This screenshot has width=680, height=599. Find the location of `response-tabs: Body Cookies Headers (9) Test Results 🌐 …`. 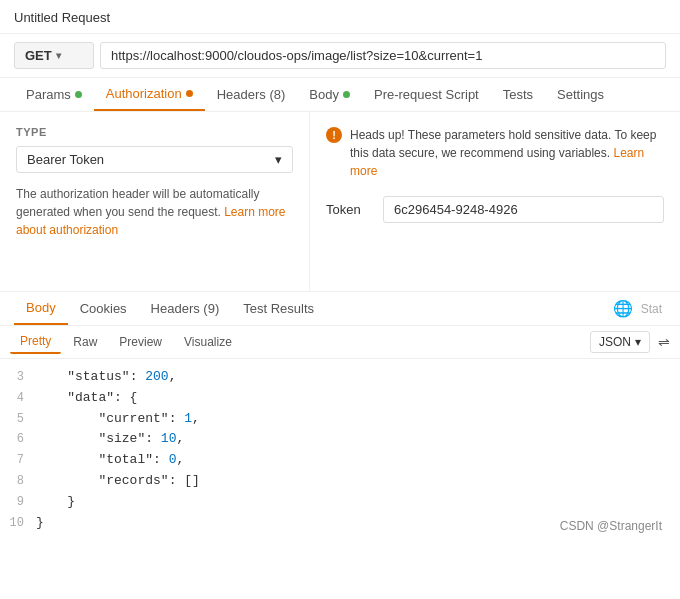

response-tabs: Body Cookies Headers (9) Test Results 🌐 … is located at coordinates (340, 309).